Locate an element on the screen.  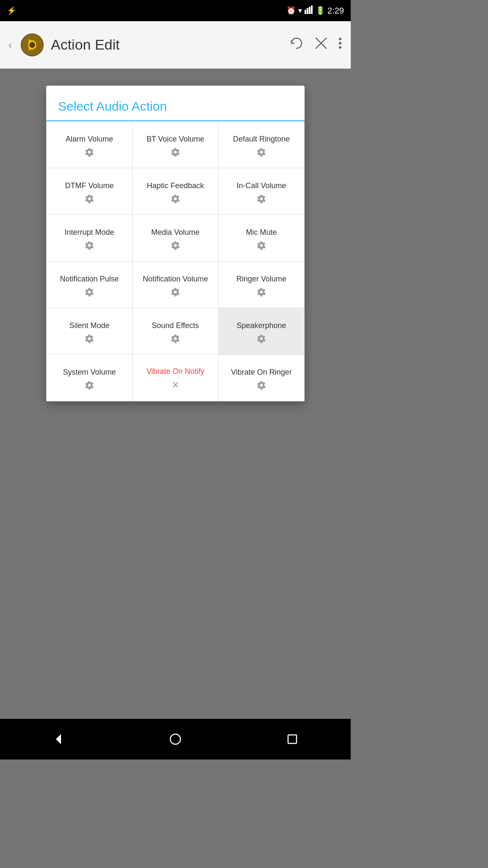
silent-mode-cell: Silent Mode is located at coordinates (90, 331).